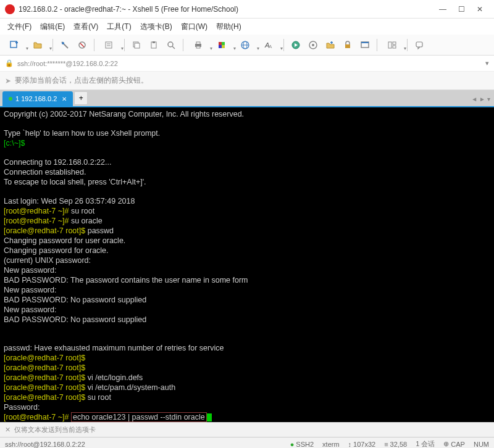  I want to click on help-button, so click(419, 45).